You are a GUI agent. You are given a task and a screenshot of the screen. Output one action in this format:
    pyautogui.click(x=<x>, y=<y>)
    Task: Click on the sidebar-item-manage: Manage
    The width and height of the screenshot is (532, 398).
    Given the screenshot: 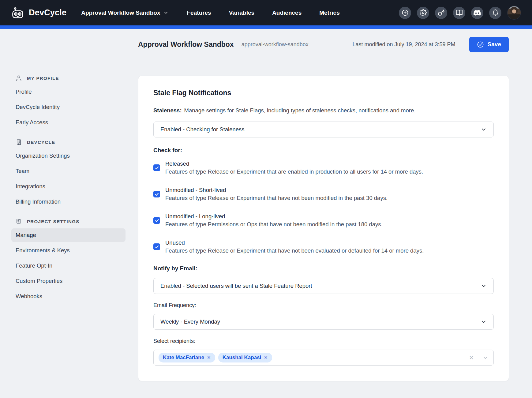 What is the action you would take?
    pyautogui.click(x=69, y=235)
    